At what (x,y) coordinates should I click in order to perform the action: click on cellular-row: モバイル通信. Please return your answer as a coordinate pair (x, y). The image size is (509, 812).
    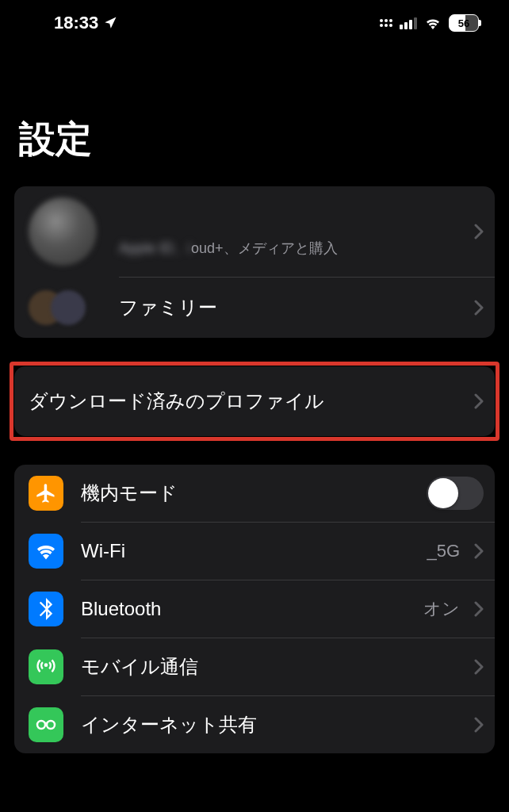
    Looking at the image, I should click on (254, 667).